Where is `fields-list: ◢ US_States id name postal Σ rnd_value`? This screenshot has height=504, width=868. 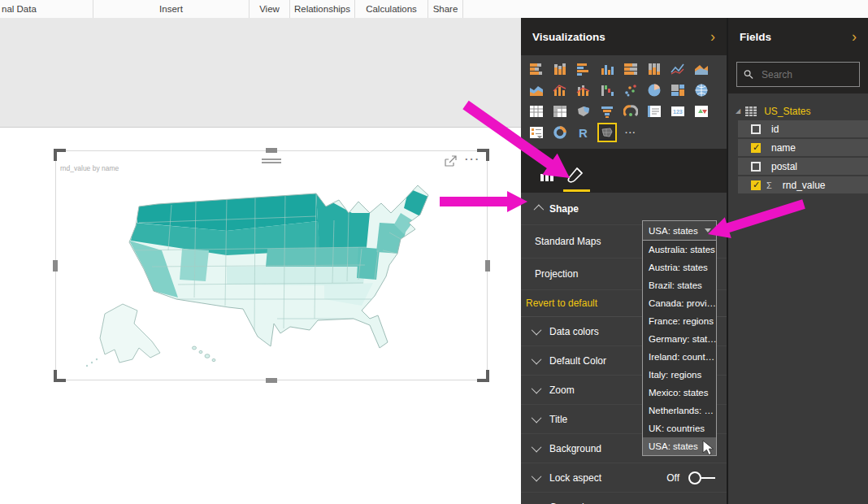
fields-list: ◢ US_States id name postal Σ rnd_value is located at coordinates (798, 143).